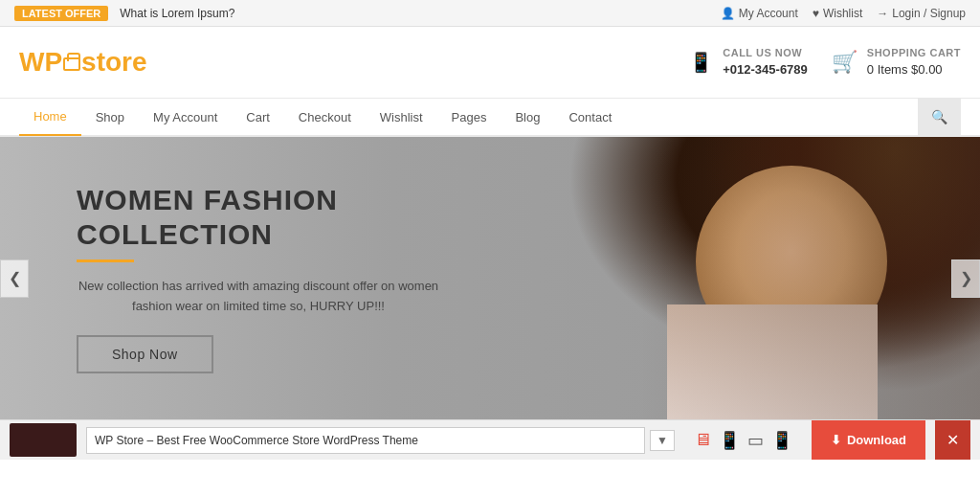  Describe the element at coordinates (110, 117) in the screenshot. I see `nav-item-shop: Shop` at that location.